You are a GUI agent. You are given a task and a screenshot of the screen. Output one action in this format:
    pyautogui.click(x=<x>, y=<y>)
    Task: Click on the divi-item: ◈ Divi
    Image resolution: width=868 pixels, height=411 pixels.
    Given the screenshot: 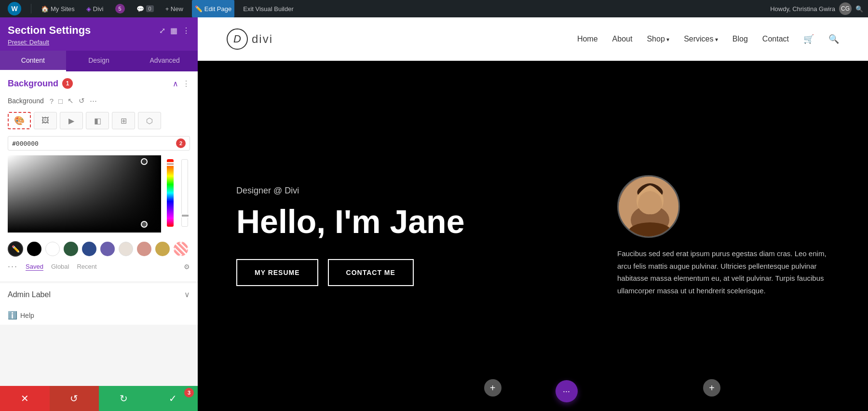 What is the action you would take?
    pyautogui.click(x=95, y=9)
    